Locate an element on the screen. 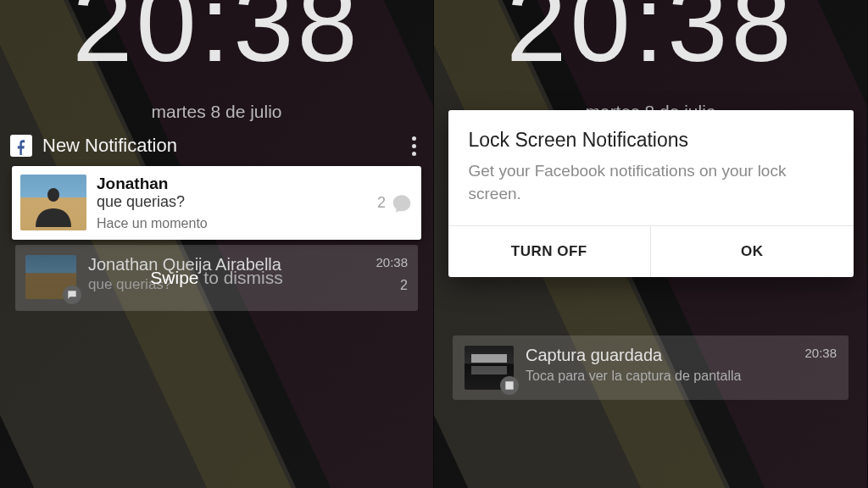  turn-off-button: TURN OFF is located at coordinates (549, 252).